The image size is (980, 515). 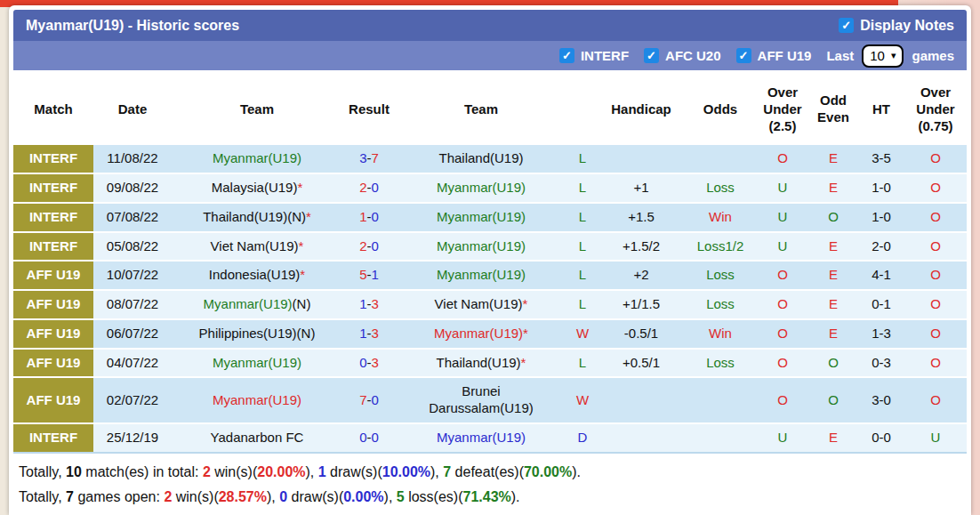 What do you see at coordinates (936, 110) in the screenshot?
I see `column-header: Over Under (0.75)` at bounding box center [936, 110].